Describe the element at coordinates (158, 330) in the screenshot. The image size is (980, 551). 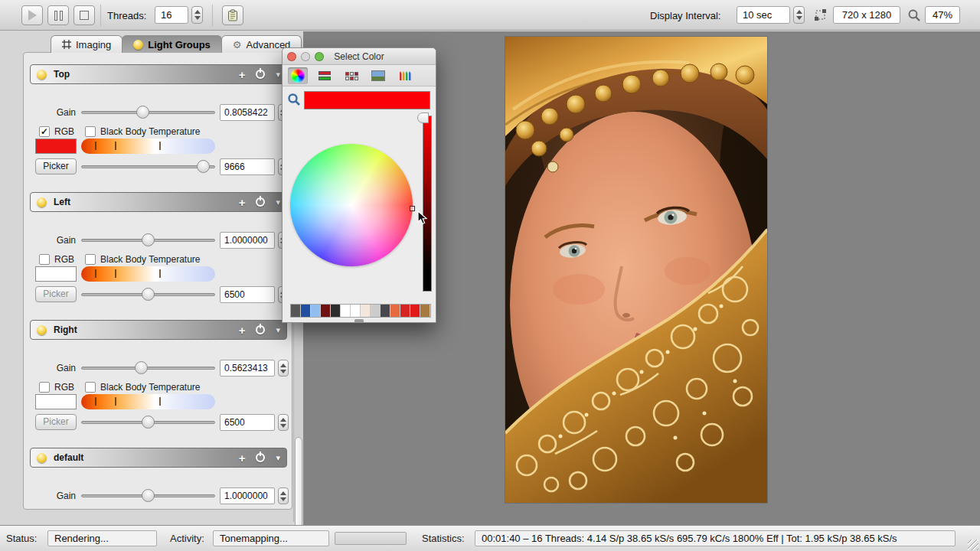
I see `light-group-header: Right + ▾` at that location.